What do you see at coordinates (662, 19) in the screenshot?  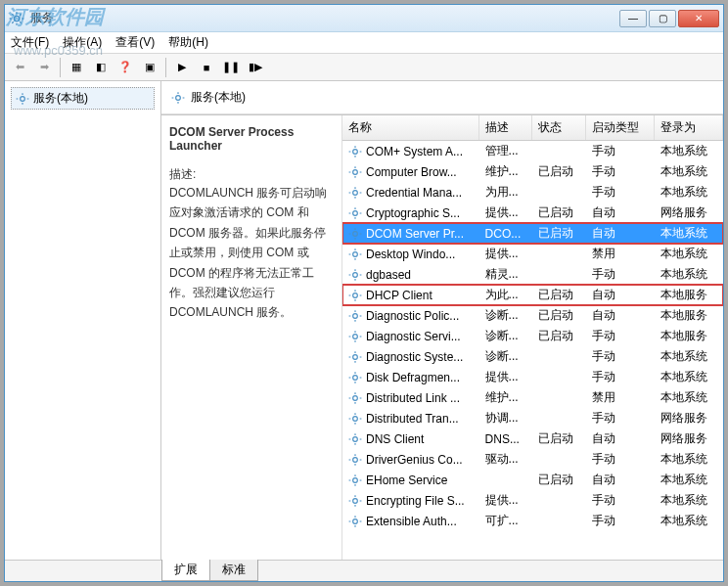 I see `maximize-button: ▢` at bounding box center [662, 19].